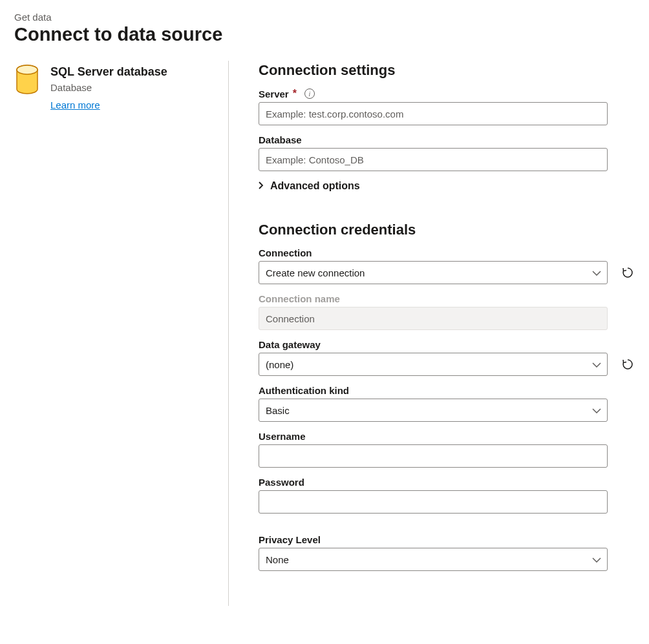 The width and height of the screenshot is (649, 644). Describe the element at coordinates (304, 390) in the screenshot. I see `authentication-kind-label: Authentication kind` at that location.